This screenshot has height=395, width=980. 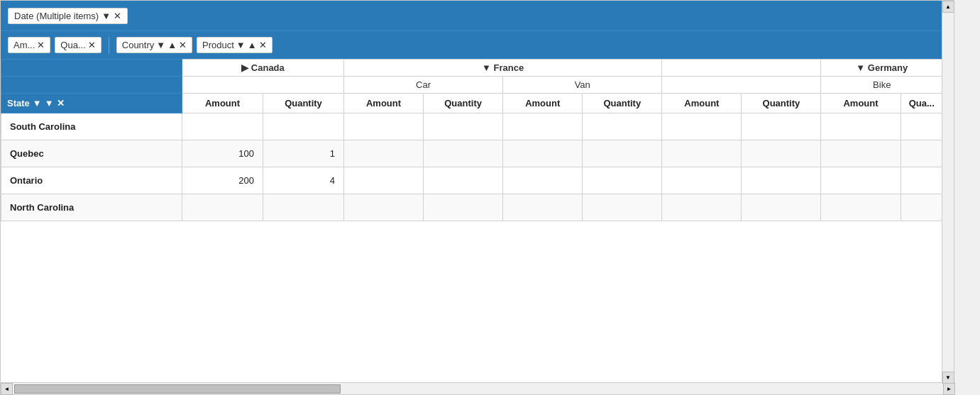 I want to click on product-close-icon: ✕, so click(x=263, y=45).